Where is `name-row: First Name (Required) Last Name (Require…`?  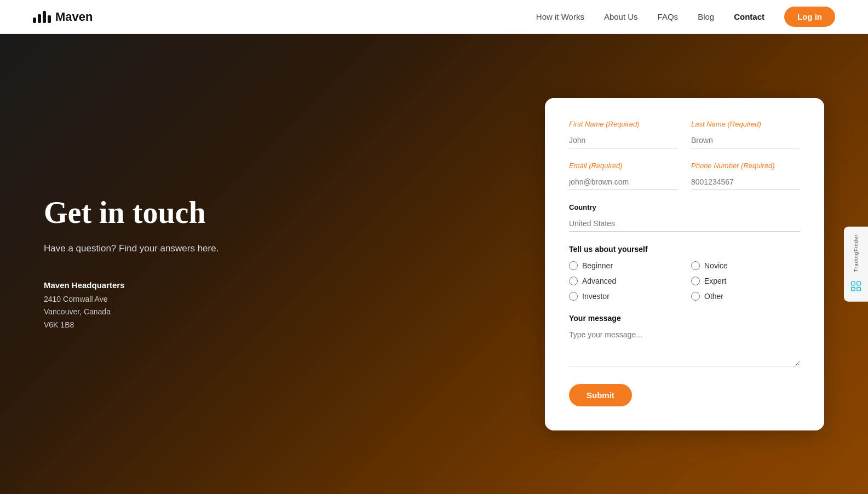 name-row: First Name (Required) Last Name (Require… is located at coordinates (685, 134).